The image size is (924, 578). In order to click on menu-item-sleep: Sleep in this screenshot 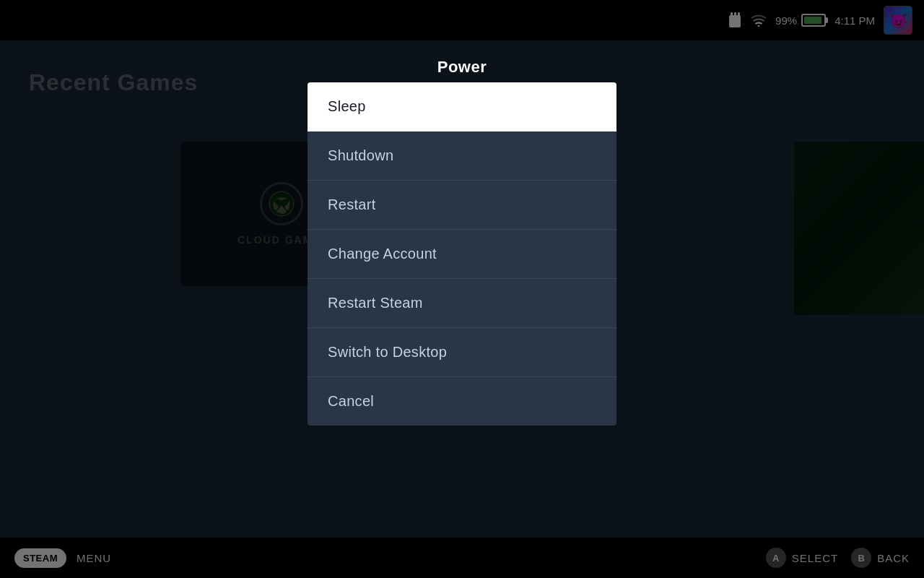, I will do `click(462, 107)`.